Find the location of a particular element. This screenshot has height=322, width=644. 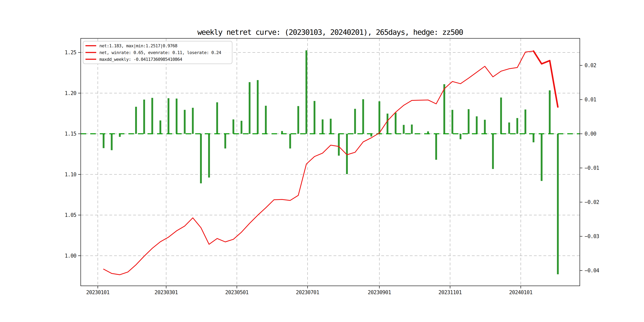

left-axis-tick-label: 1.05 is located at coordinates (70, 215).